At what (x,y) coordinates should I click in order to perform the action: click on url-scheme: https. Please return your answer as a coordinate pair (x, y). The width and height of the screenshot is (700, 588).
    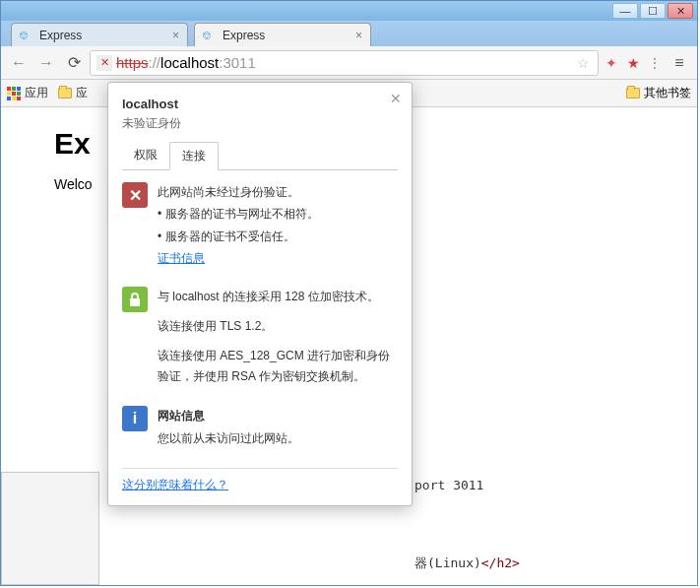
    Looking at the image, I should click on (132, 63).